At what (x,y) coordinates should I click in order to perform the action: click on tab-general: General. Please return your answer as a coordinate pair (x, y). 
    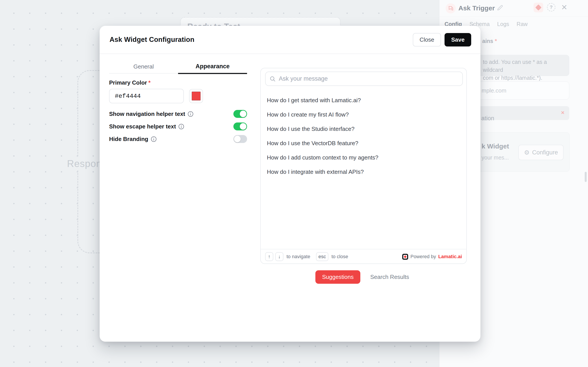
    Looking at the image, I should click on (143, 67).